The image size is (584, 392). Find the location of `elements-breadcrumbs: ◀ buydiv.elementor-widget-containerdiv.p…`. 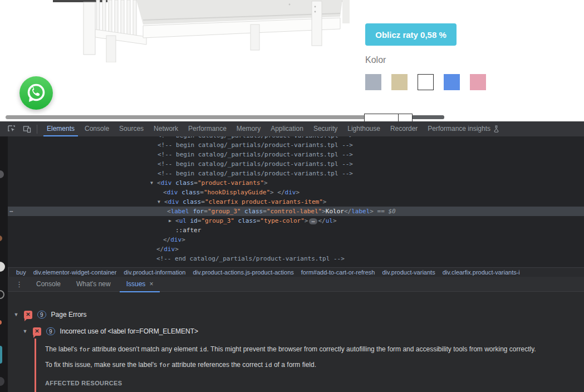

elements-breadcrumbs: ◀ buydiv.elementor-widget-containerdiv.p… is located at coordinates (292, 272).